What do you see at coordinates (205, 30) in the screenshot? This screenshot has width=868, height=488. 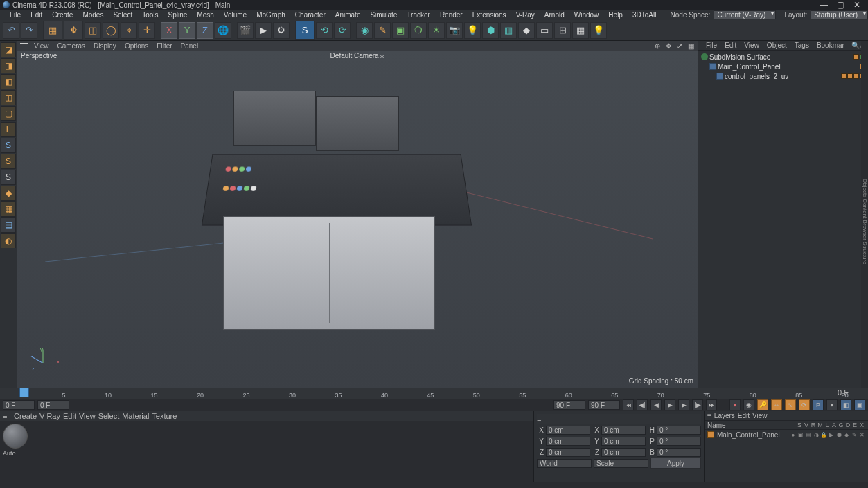 I see `axis-z-toggle: Z` at bounding box center [205, 30].